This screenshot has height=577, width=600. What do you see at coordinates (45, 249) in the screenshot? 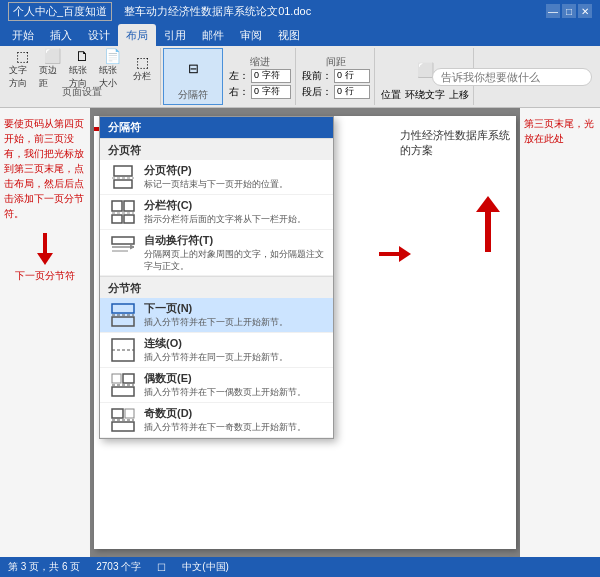
I see `down-arrow-annotation` at bounding box center [45, 249].